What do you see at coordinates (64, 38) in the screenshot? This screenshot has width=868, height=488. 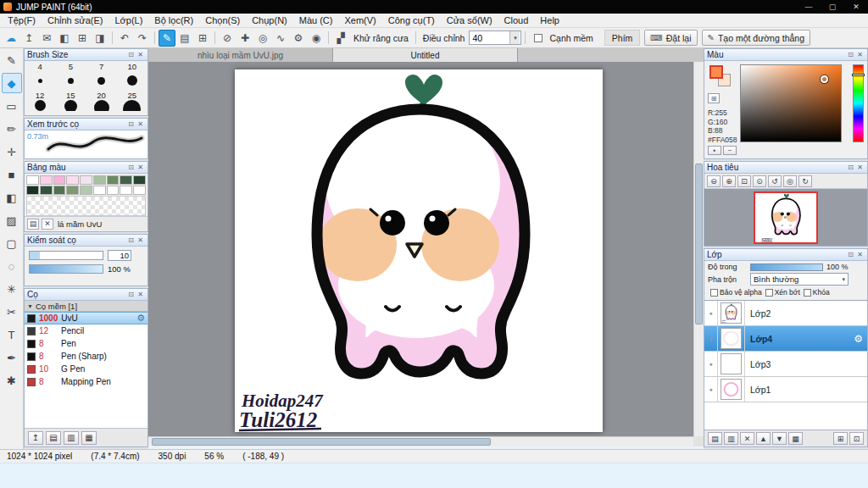 I see `panel-left-icon: ◧` at bounding box center [64, 38].